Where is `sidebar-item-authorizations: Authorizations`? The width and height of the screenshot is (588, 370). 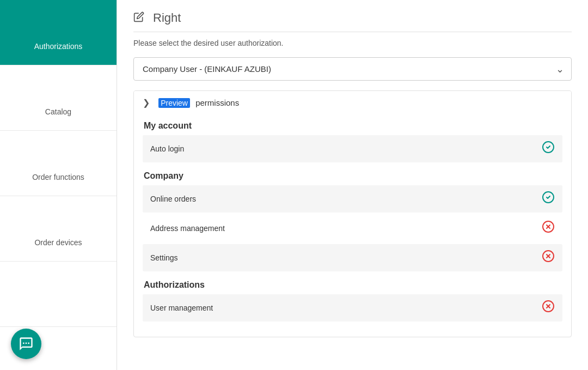 sidebar-item-authorizations: Authorizations is located at coordinates (58, 33).